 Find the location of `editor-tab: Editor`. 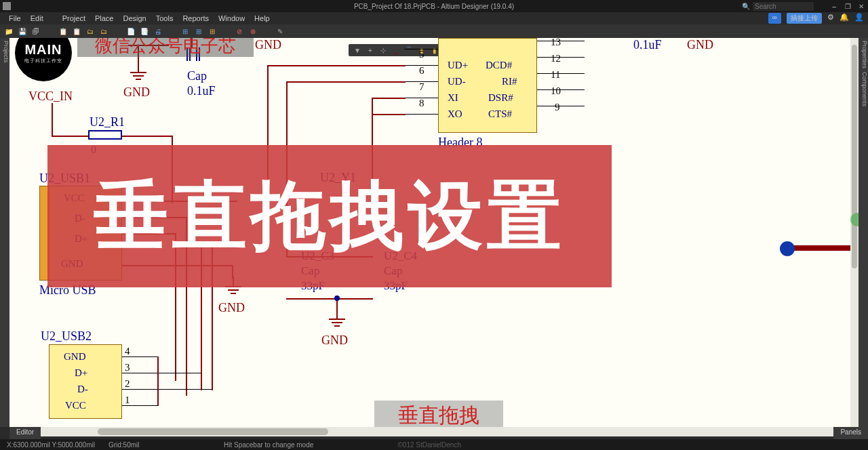

editor-tab: Editor is located at coordinates (25, 433).